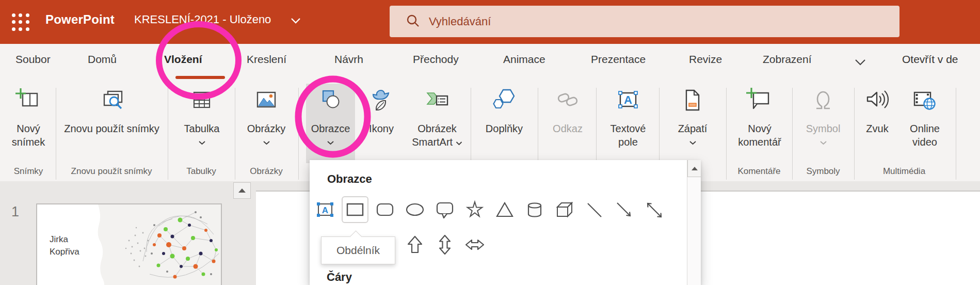  What do you see at coordinates (694, 168) in the screenshot?
I see `shapes-panel-scroll-up-button` at bounding box center [694, 168].